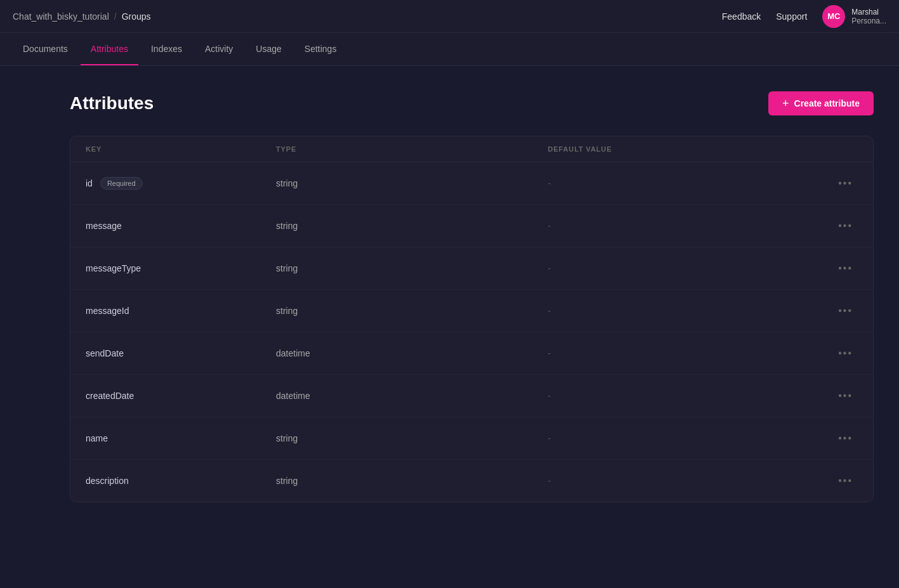 The width and height of the screenshot is (899, 588). What do you see at coordinates (107, 311) in the screenshot?
I see `key-value: messageId` at bounding box center [107, 311].